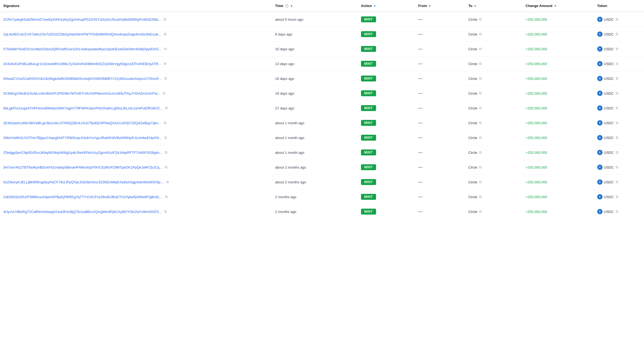 Image resolution: width=644 pixels, height=349 pixels. I want to click on time-cell: 8 days ago, so click(315, 34).